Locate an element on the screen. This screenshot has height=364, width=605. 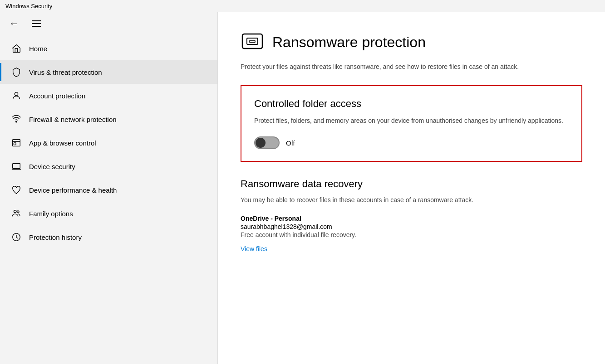
sidebar-item-label: Home is located at coordinates (38, 49).